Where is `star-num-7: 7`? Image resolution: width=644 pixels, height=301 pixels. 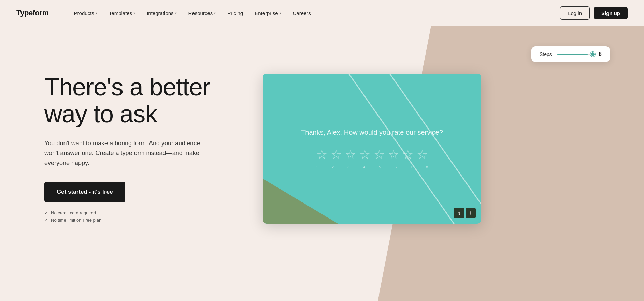
star-num-7: 7 is located at coordinates (411, 167).